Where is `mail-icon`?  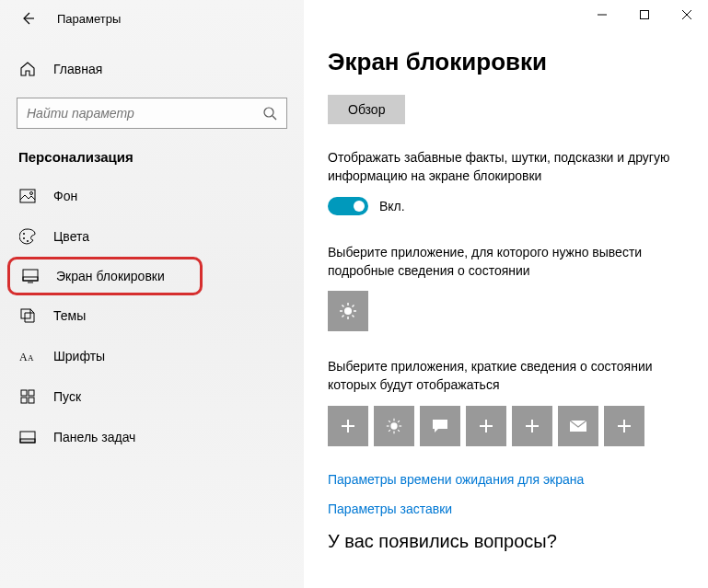 mail-icon is located at coordinates (578, 426).